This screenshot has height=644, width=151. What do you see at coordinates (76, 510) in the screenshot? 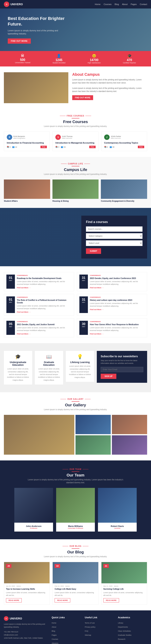
I see `team-card-1: Maria Williams Associate Professor` at bounding box center [76, 510].